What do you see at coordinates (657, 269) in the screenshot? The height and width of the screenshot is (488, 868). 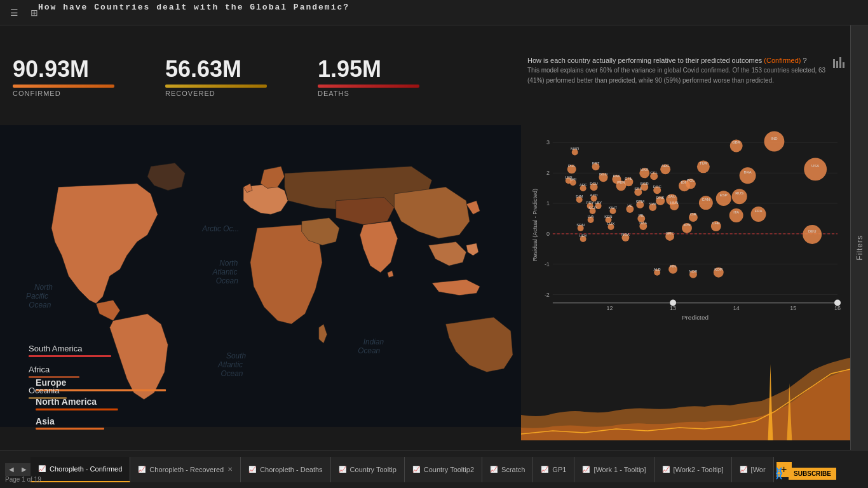 I see `svg-text: ALB` at bounding box center [657, 269].